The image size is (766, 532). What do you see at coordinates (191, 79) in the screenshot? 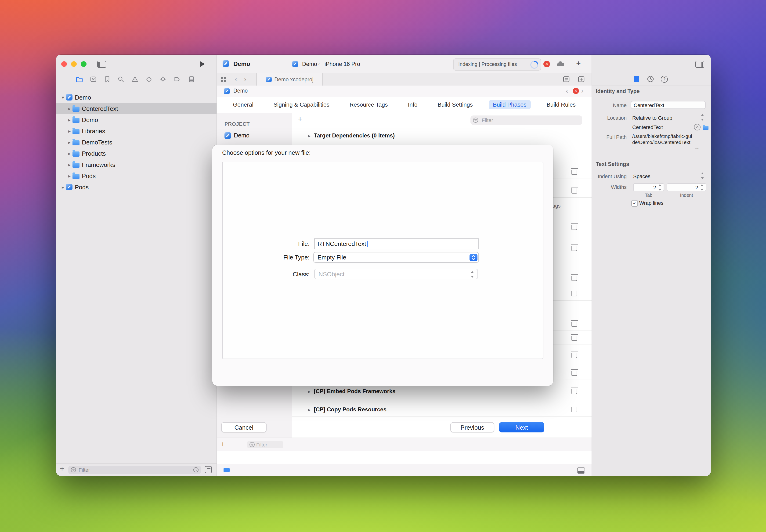
I see `report-navigator-icon` at bounding box center [191, 79].